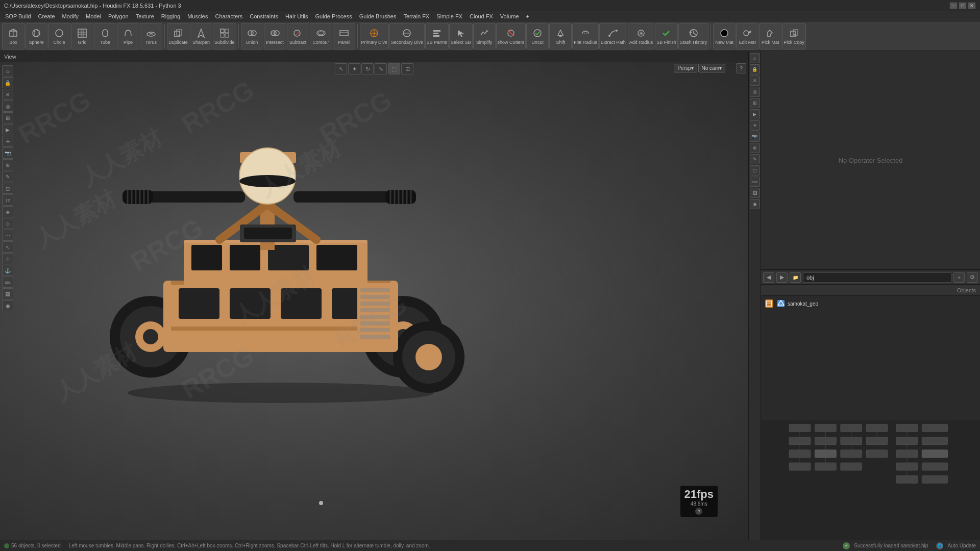 This screenshot has height=551, width=980. Describe the element at coordinates (614, 36) in the screenshot. I see `extract-path-button: Extract Path` at that location.